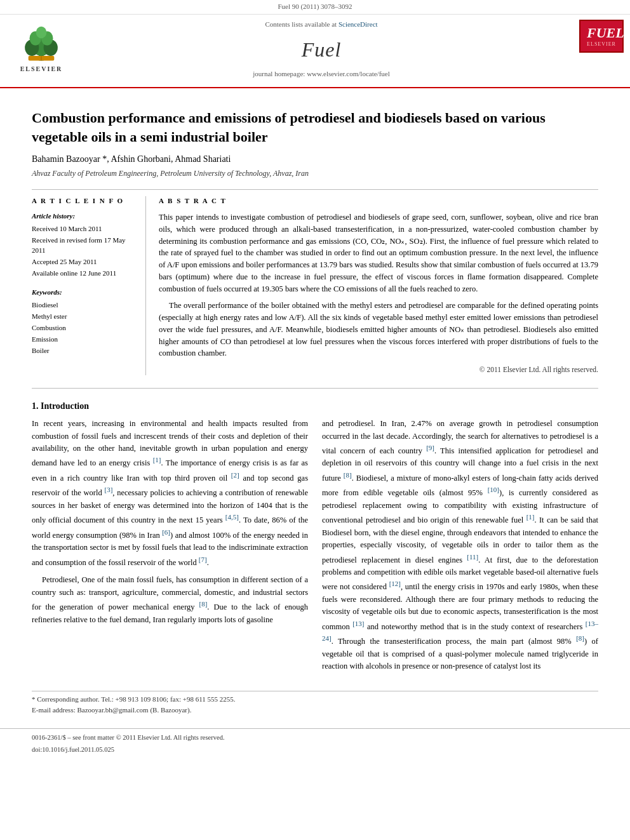  I want to click on keyword-methyl-ester: Methyl ester, so click(84, 317).